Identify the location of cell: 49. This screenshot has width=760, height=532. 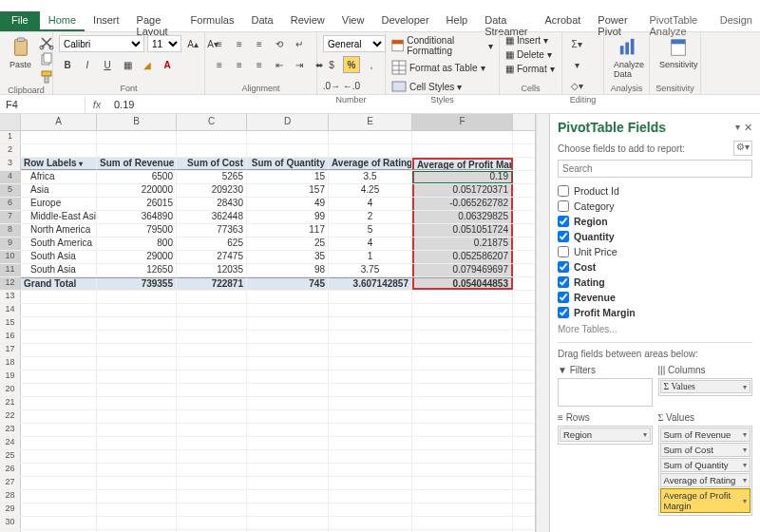
(288, 203).